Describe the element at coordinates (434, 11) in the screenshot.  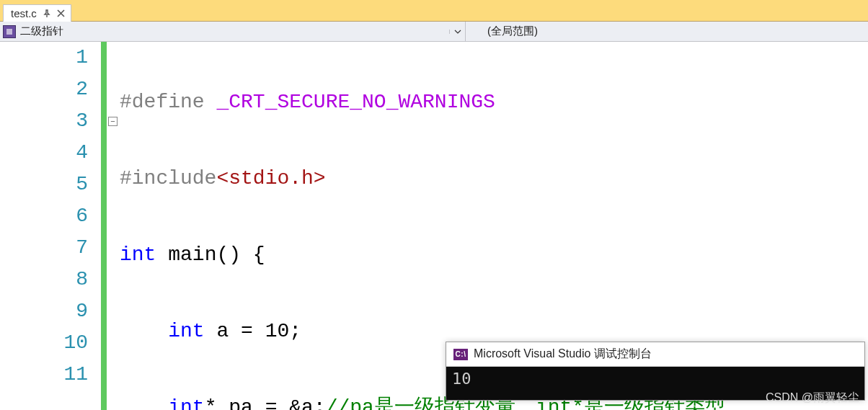
I see `tab-bar: test.c` at that location.